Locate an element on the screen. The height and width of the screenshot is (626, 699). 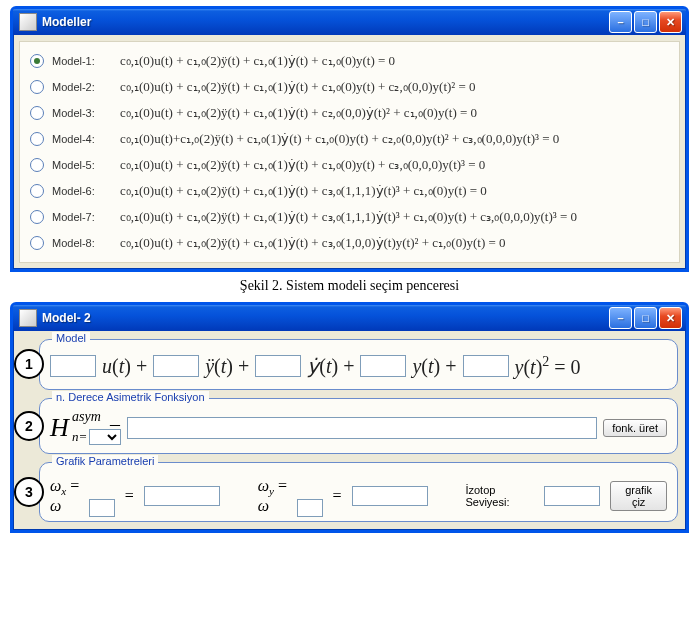
izotop-label: İzotop Seviyesi: is located at coordinates (500, 496).